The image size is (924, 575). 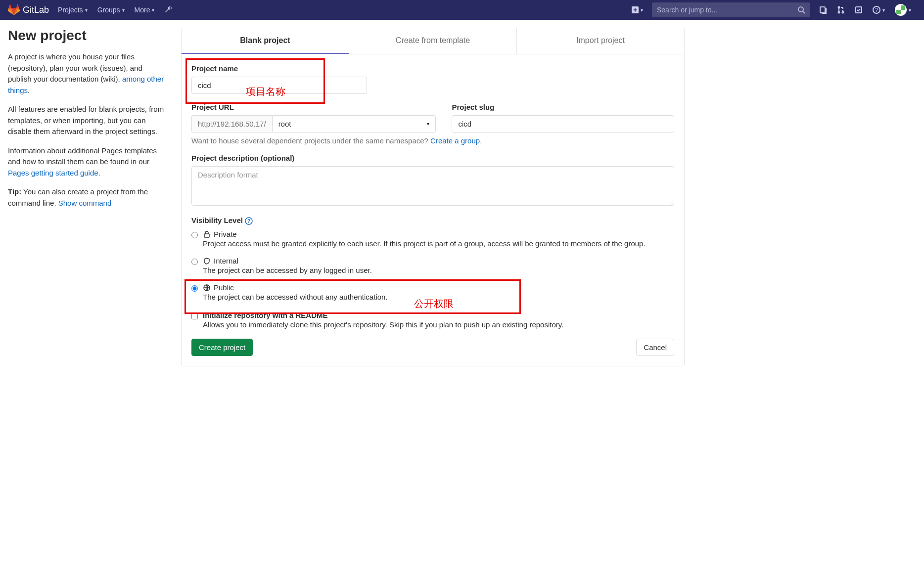 I want to click on brand-text: GitLab, so click(x=36, y=10).